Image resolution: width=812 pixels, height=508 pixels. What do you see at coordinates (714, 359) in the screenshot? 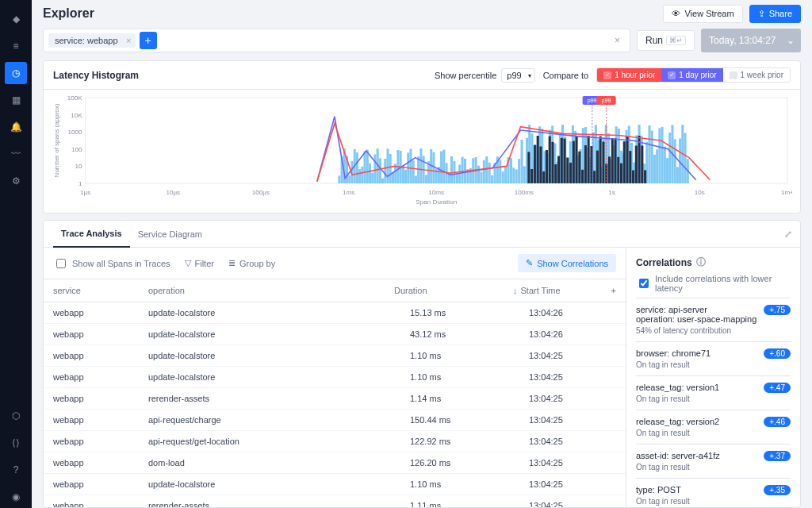
I see `correlation-item: browser: chrome71On tag in result+.60` at bounding box center [714, 359].